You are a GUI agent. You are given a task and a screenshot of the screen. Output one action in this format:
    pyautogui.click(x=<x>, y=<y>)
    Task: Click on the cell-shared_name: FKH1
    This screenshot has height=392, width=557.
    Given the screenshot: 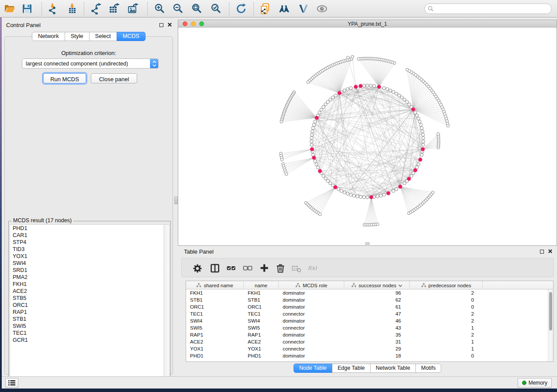 What is the action you would take?
    pyautogui.click(x=215, y=293)
    